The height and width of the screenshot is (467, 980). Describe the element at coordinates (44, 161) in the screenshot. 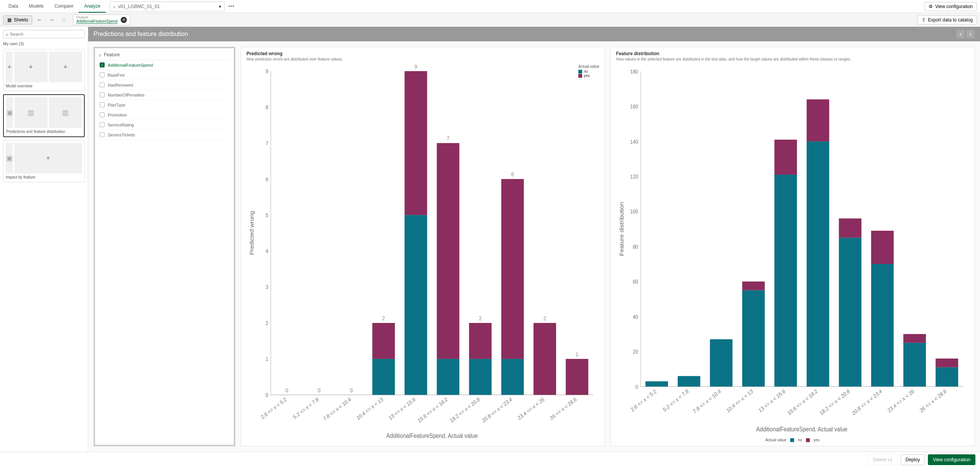

I see `sheet-card-impact: ▣ ✦ Impact by feature` at that location.